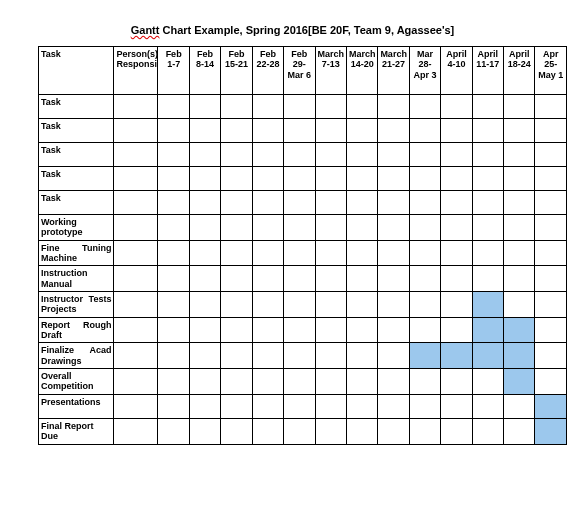 Image resolution: width=585 pixels, height=512 pixels. Describe the element at coordinates (76, 356) in the screenshot. I see `task-label: Finalize Acad Drawings` at that location.